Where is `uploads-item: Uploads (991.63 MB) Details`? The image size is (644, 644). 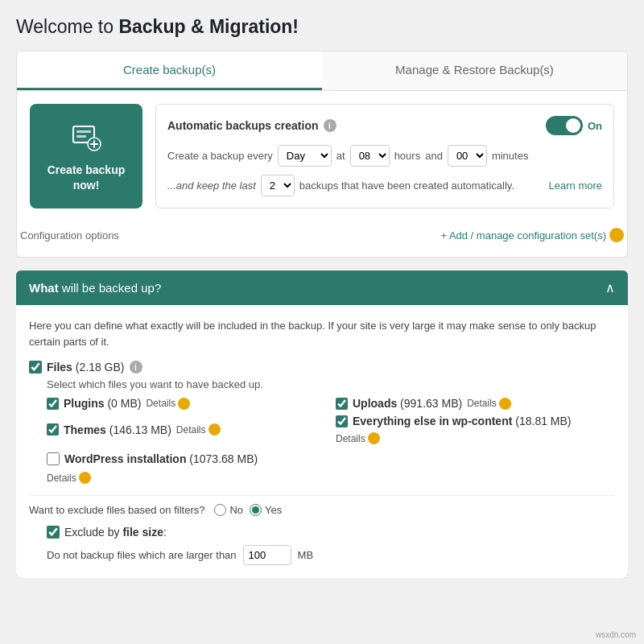 uploads-item: Uploads (991.63 MB) Details is located at coordinates (475, 403).